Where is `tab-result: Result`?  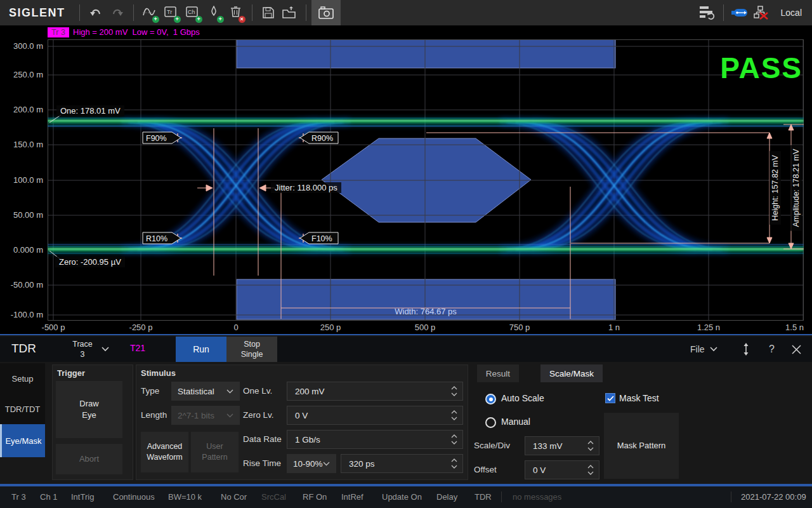 tab-result: Result is located at coordinates (498, 373).